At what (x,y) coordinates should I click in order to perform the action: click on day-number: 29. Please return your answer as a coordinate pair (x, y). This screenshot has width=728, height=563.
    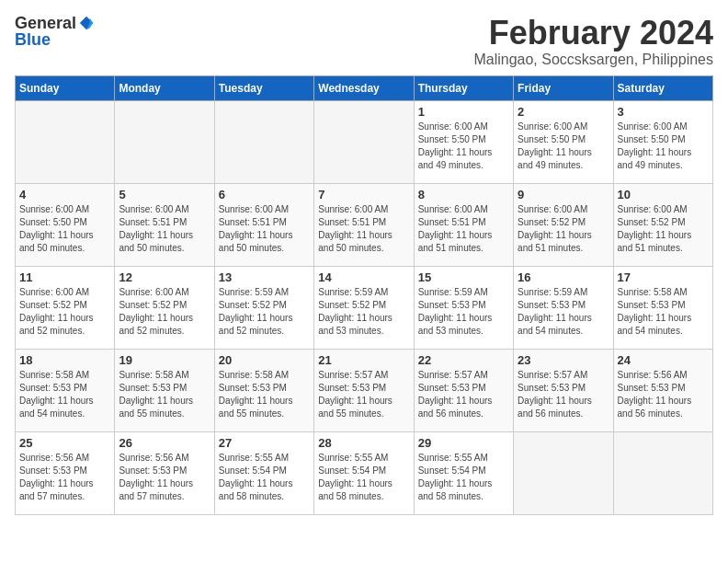
    Looking at the image, I should click on (463, 443).